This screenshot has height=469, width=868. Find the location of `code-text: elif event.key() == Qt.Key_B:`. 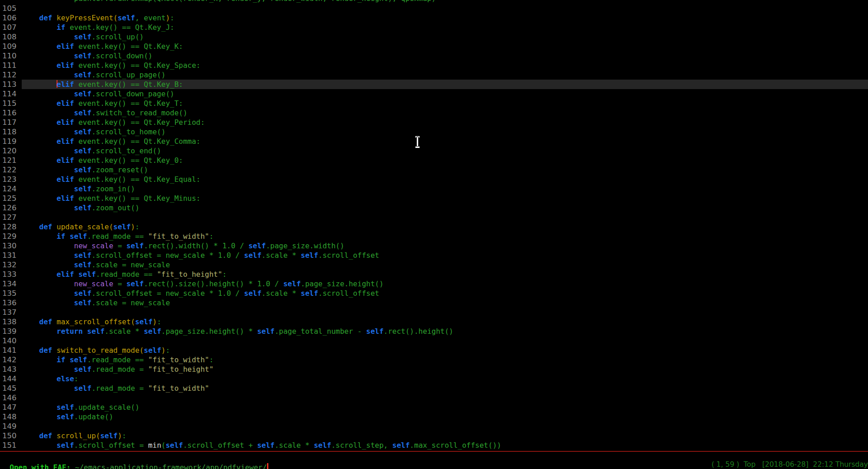

code-text: elif event.key() == Qt.Key_B: is located at coordinates (445, 84).